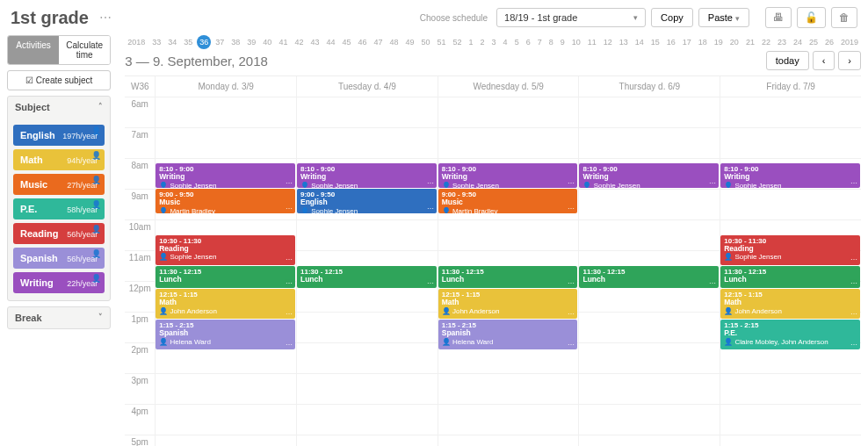 The image size is (868, 446). I want to click on schedule-select: 18/19 - 1st grade ▾, so click(571, 18).